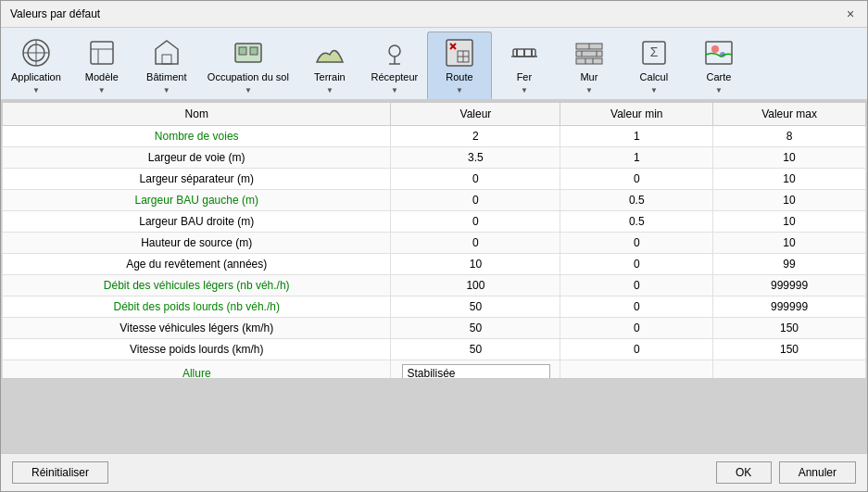 The width and height of the screenshot is (868, 492). Describe the element at coordinates (637, 137) in the screenshot. I see `row-min-0: 1` at that location.